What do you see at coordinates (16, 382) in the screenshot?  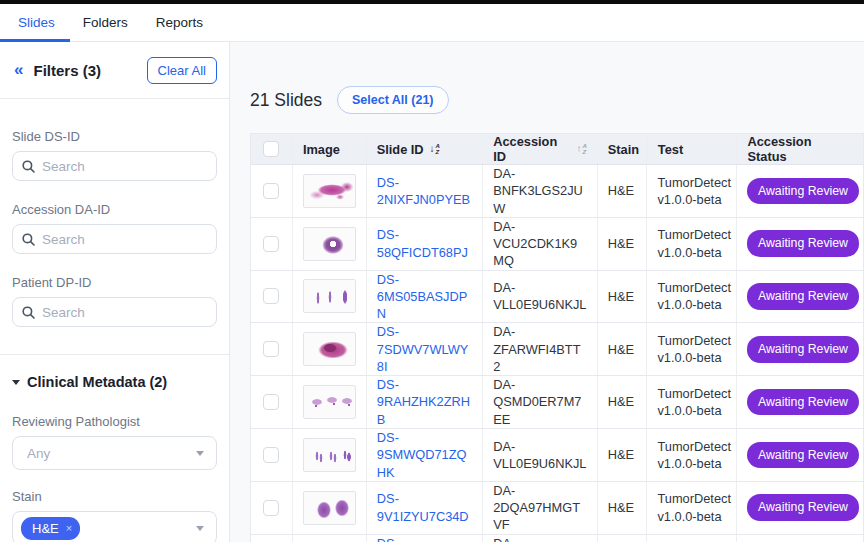 I see `caret-down-icon` at bounding box center [16, 382].